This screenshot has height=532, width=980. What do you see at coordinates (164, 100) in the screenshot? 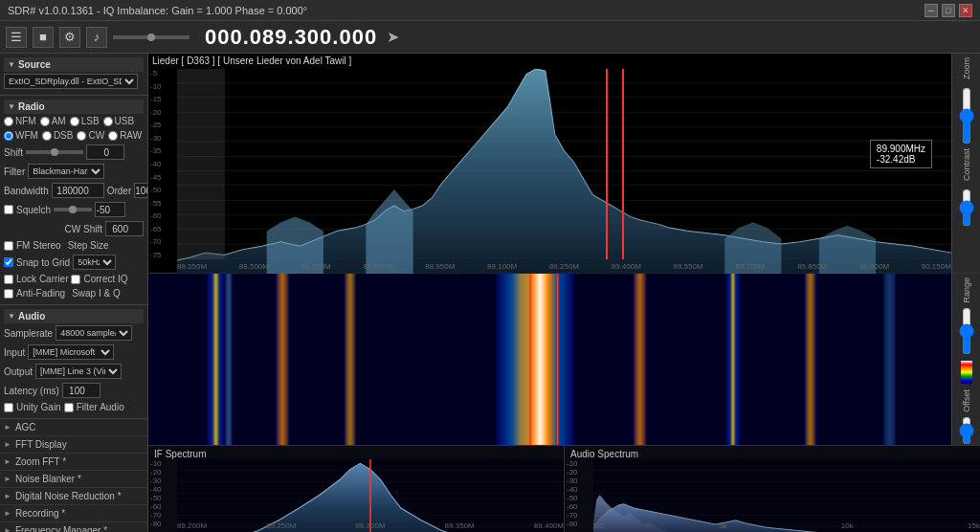
I see `db-label-15: -15` at bounding box center [164, 100].